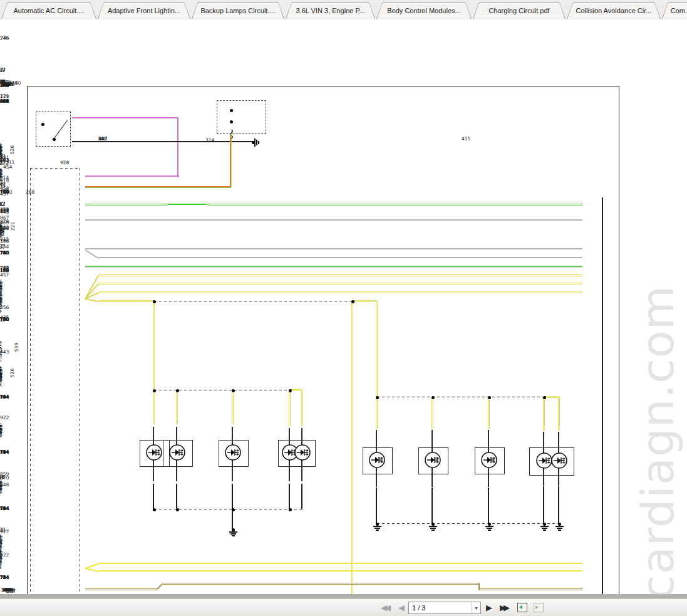  What do you see at coordinates (144, 10) in the screenshot?
I see `tab-2: Adaptive Front Lightin...` at bounding box center [144, 10].